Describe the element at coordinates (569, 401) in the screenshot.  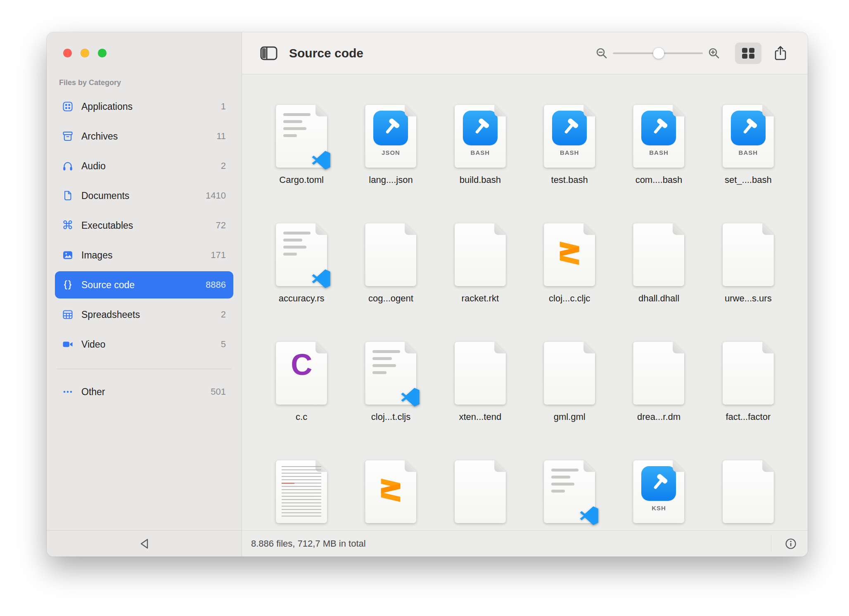
I see `file-item: gml.gml` at that location.